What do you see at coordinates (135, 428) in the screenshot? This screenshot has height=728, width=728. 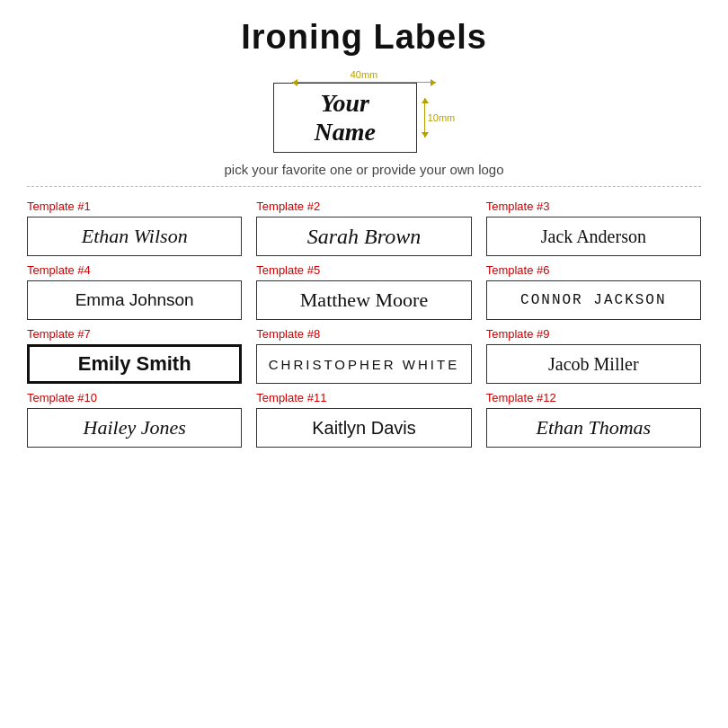 I see `template-box-10: Hailey Jones` at bounding box center [135, 428].